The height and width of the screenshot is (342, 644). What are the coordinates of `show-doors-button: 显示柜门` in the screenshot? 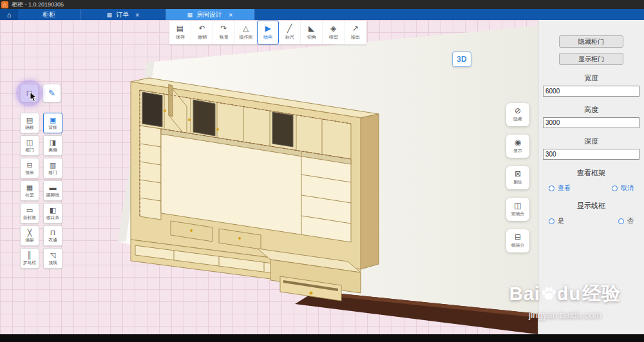 It's located at (591, 59).